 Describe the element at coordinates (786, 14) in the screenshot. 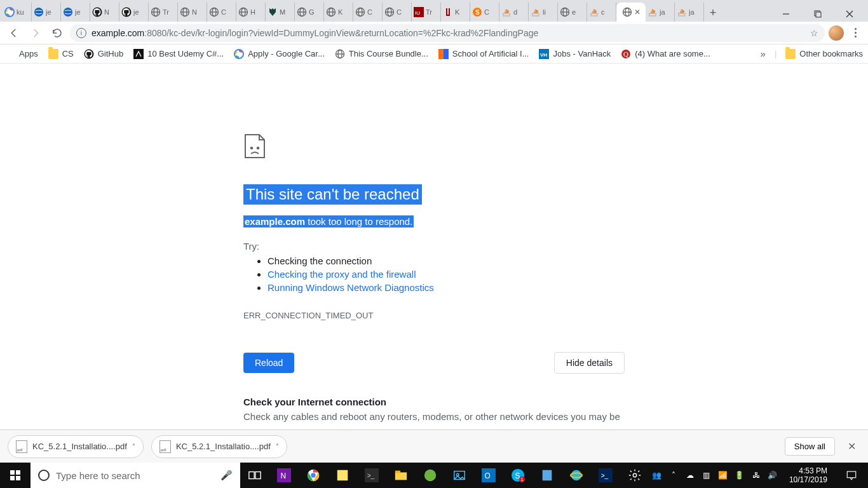

I see `window-minimize-button` at that location.